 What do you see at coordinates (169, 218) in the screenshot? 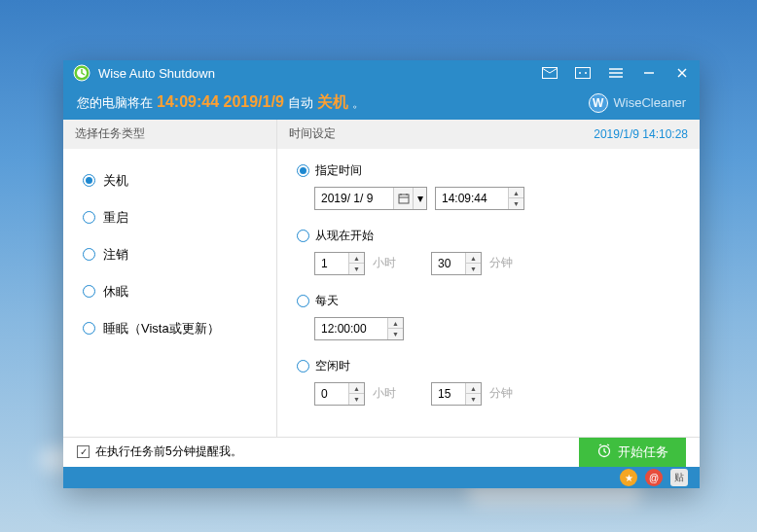
I see `task-item-1: 重启` at bounding box center [169, 218].